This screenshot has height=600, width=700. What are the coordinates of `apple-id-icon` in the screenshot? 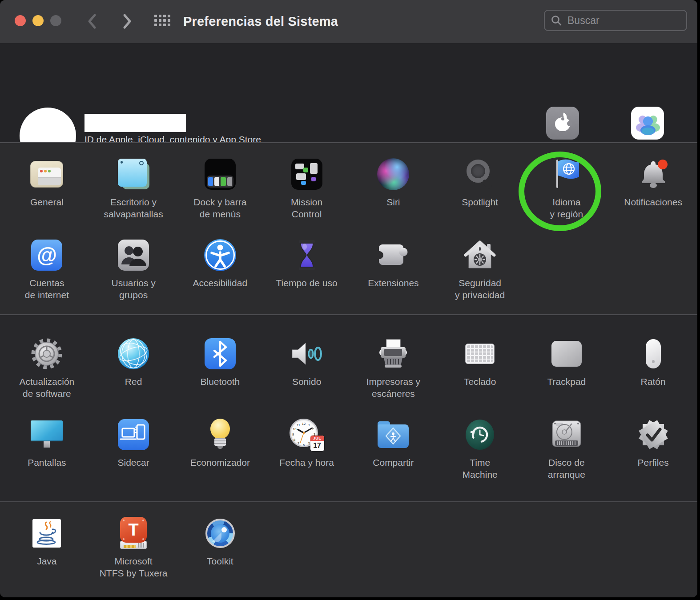 It's located at (563, 123).